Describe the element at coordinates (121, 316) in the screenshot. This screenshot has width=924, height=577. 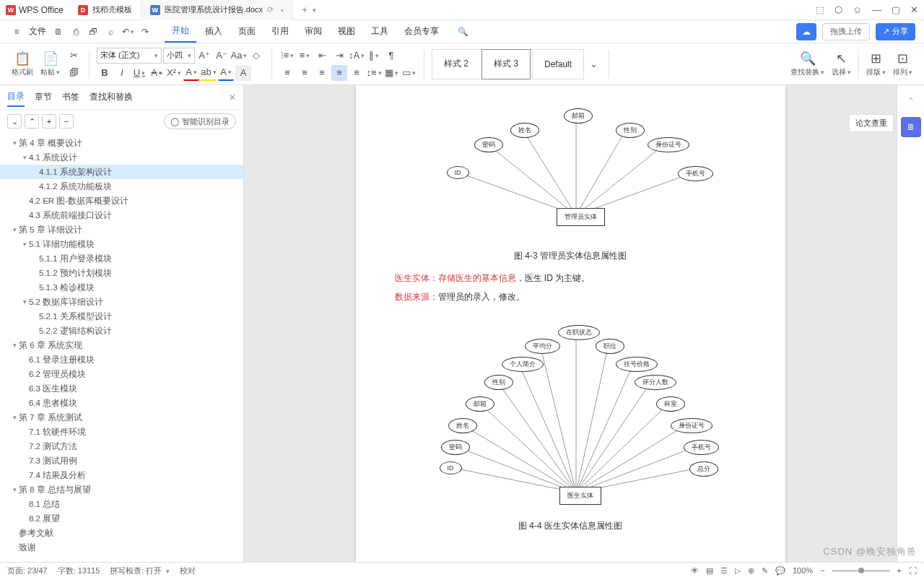
I see `outline-item: 5.2.1 关系模型设计` at that location.